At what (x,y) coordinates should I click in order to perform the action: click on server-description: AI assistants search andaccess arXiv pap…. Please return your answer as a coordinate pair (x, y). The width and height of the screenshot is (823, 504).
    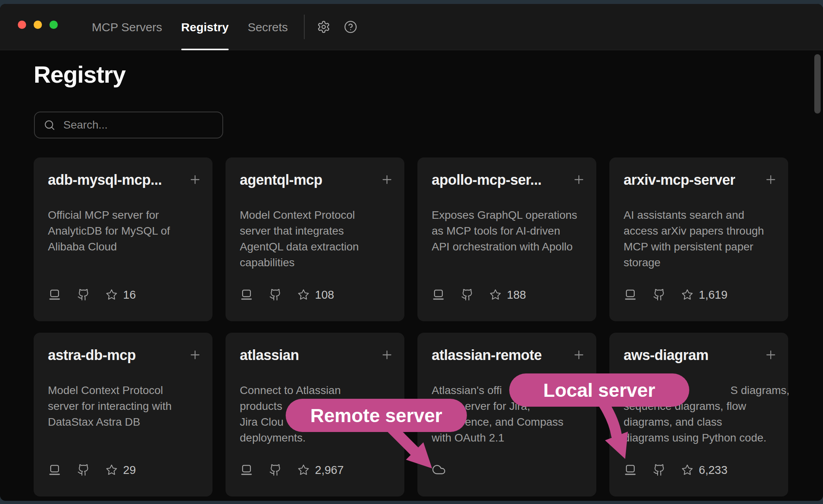
    Looking at the image, I should click on (700, 239).